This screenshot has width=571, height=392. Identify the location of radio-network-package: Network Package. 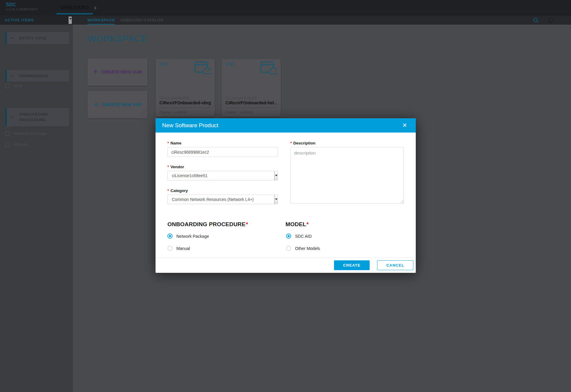
(188, 236).